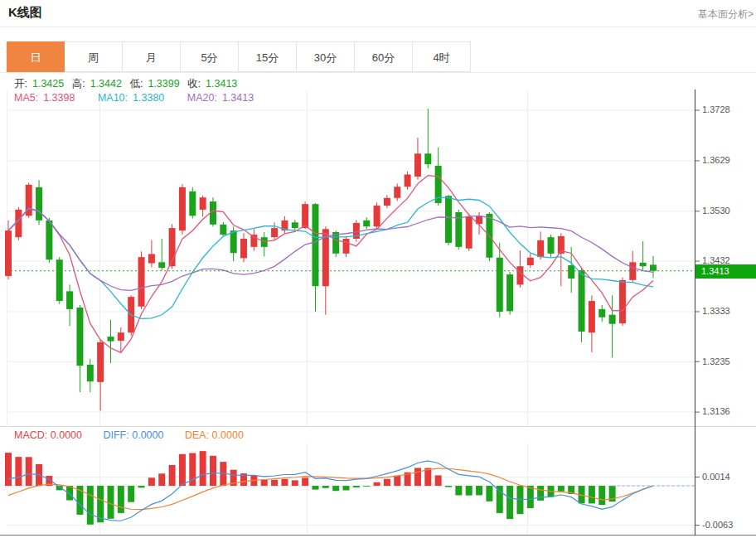  What do you see at coordinates (148, 435) in the screenshot?
I see `diff-value: 0.0000` at bounding box center [148, 435].